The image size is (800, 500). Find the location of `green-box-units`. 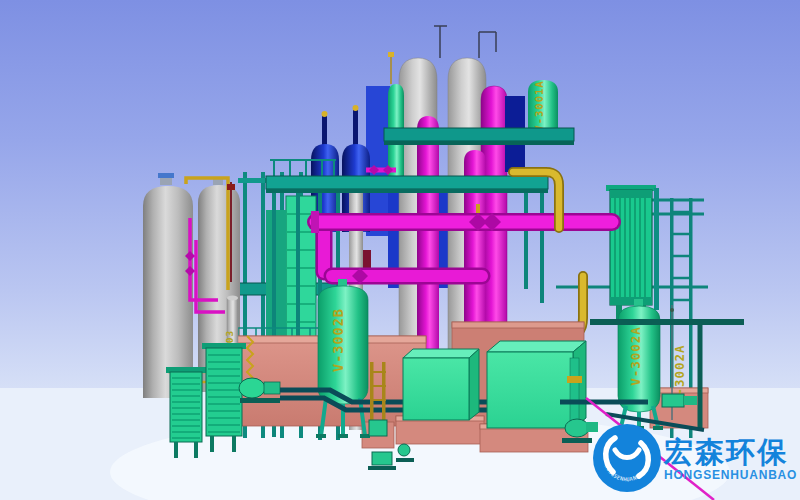

green-box-units is located at coordinates (494, 384).